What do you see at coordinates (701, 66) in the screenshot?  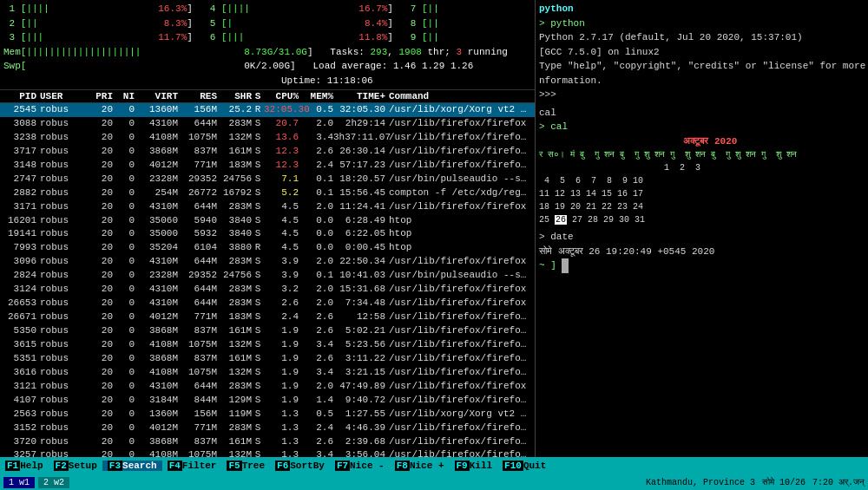 I see `rp-py-help: Type "help", "copyright", "credits" or "…` at bounding box center [701, 66].